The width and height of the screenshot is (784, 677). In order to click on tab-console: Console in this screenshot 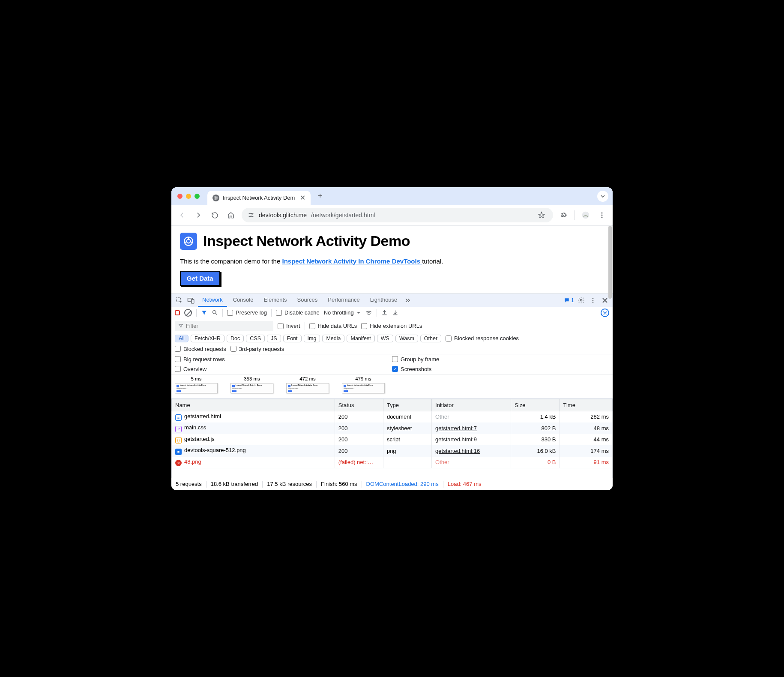, I will do `click(243, 300)`.